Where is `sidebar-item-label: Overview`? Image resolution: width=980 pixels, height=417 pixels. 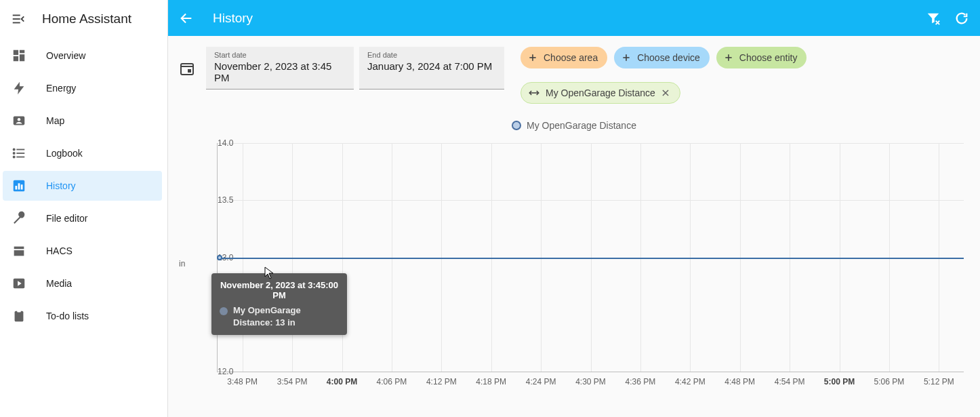 sidebar-item-label: Overview is located at coordinates (66, 56).